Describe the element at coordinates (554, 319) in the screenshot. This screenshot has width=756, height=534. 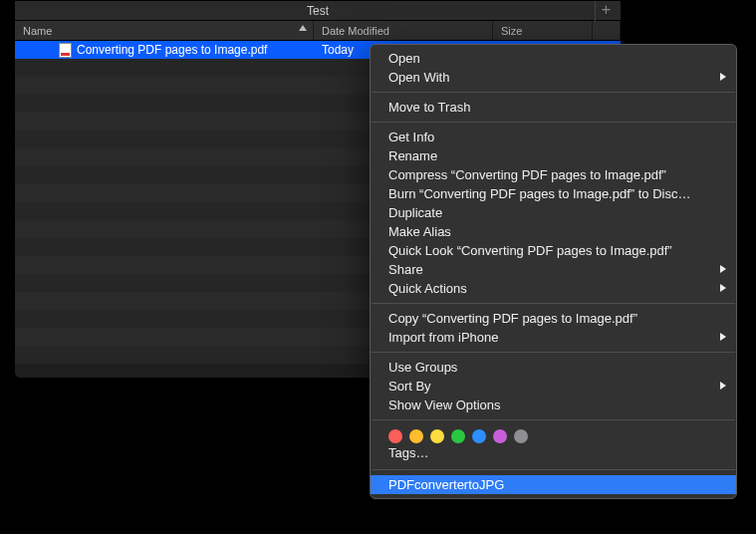
I see `menu-item: Copy “Converting PDF pages to Image.pdf”` at that location.